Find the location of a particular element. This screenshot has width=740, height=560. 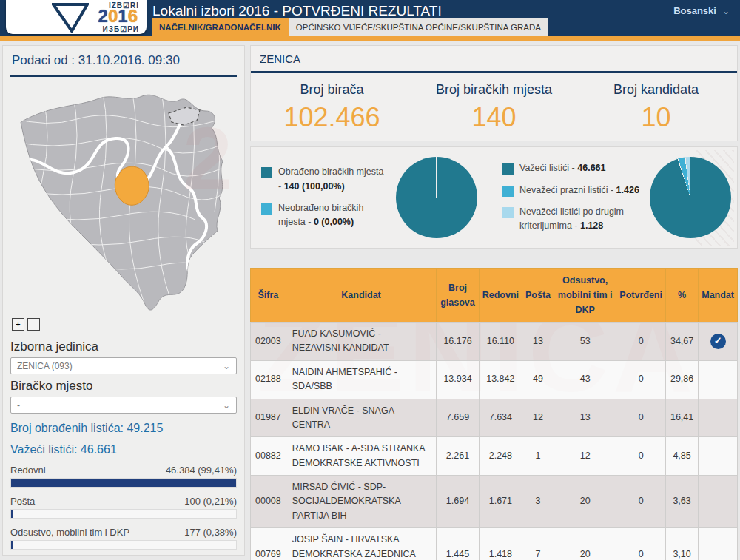

bar-label: Pošta is located at coordinates (22, 502).